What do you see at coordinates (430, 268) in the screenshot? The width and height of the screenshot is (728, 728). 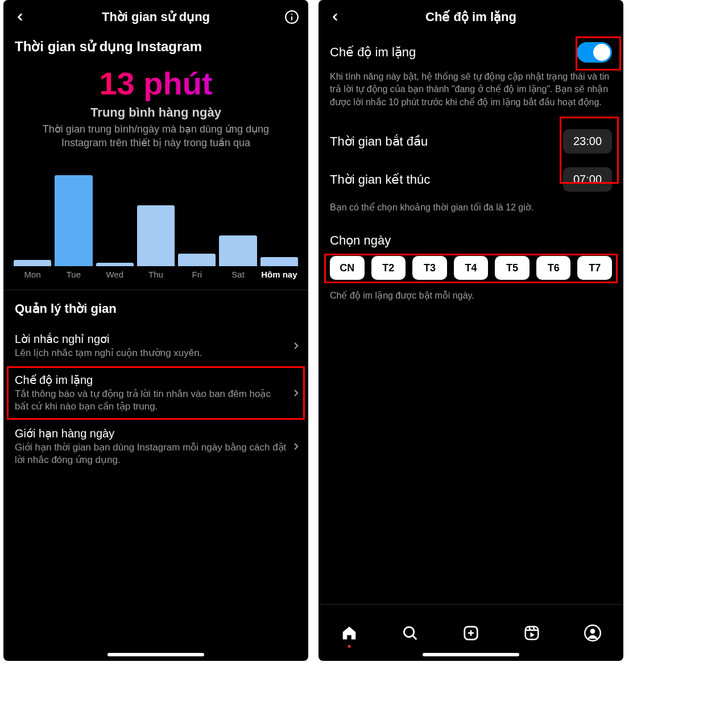 I see `day-button: T3` at bounding box center [430, 268].